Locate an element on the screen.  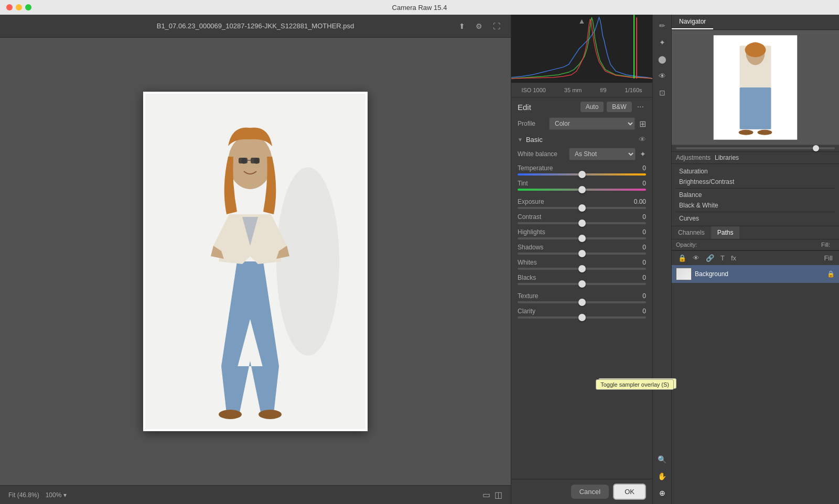
highlights-thumb is located at coordinates (582, 238).